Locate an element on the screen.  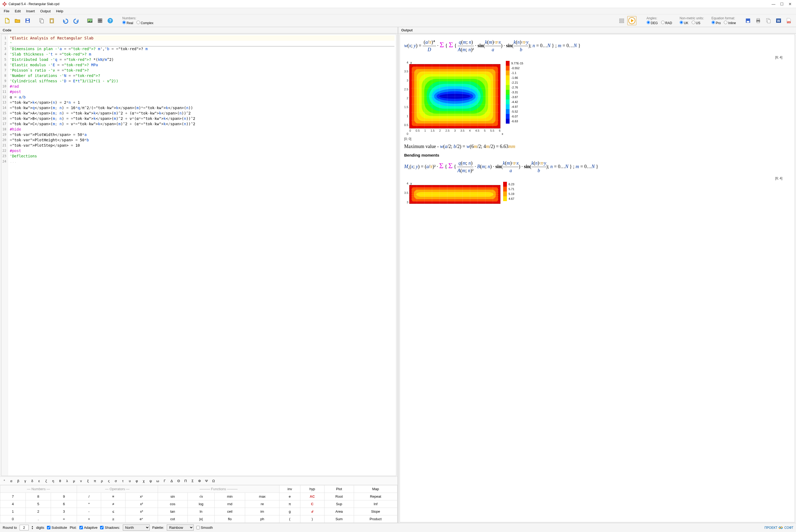
numbers-complex: Complex is located at coordinates (145, 23).